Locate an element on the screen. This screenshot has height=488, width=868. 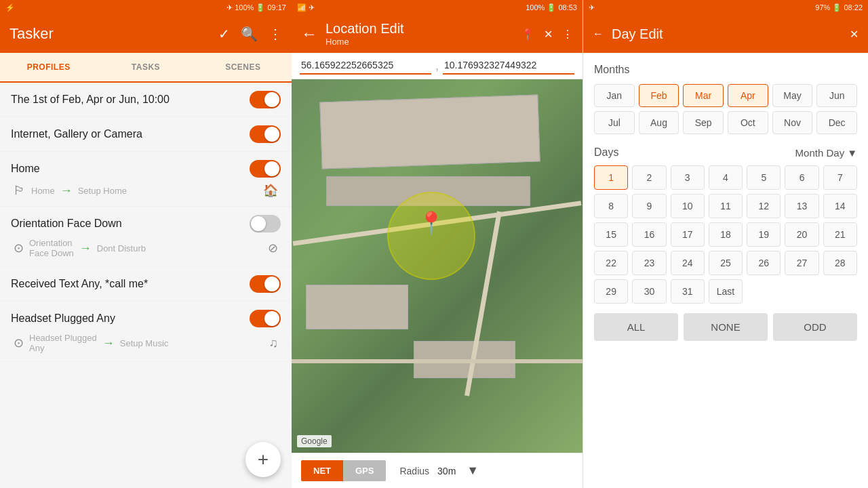
month-nov: Nov is located at coordinates (793, 123).